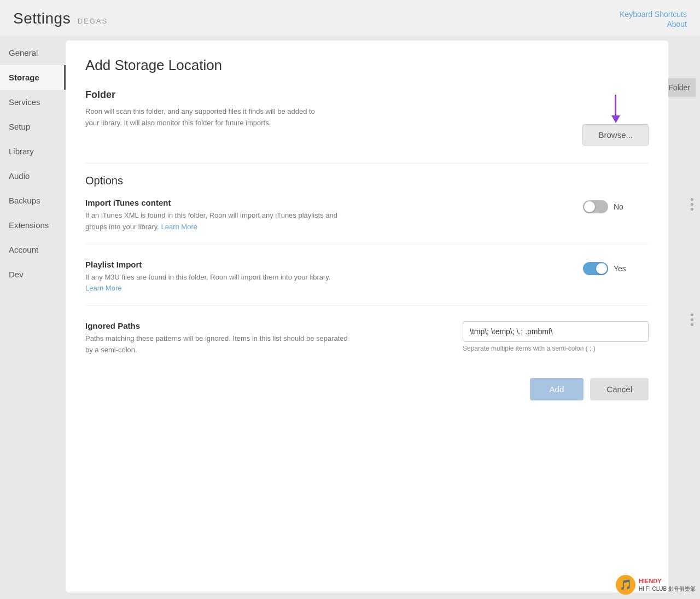 The height and width of the screenshot is (599, 700). I want to click on folder-text: Folder Roon will scan this folder, and a…, so click(325, 109).